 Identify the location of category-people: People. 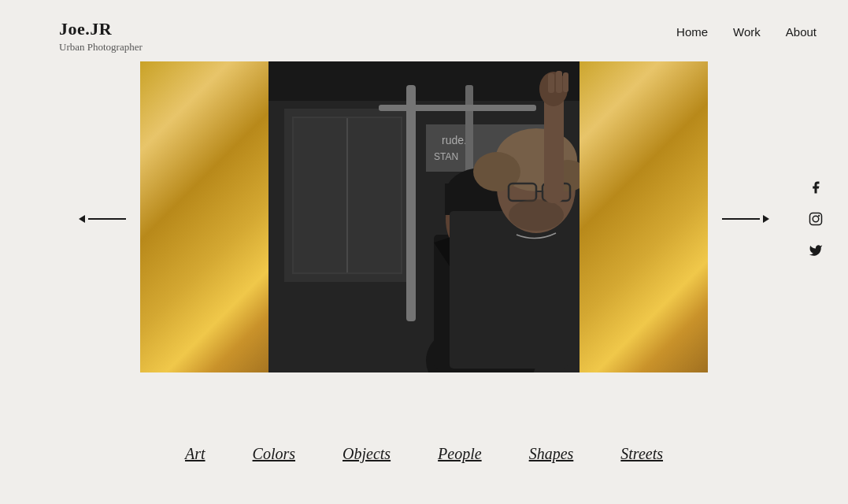
(460, 454).